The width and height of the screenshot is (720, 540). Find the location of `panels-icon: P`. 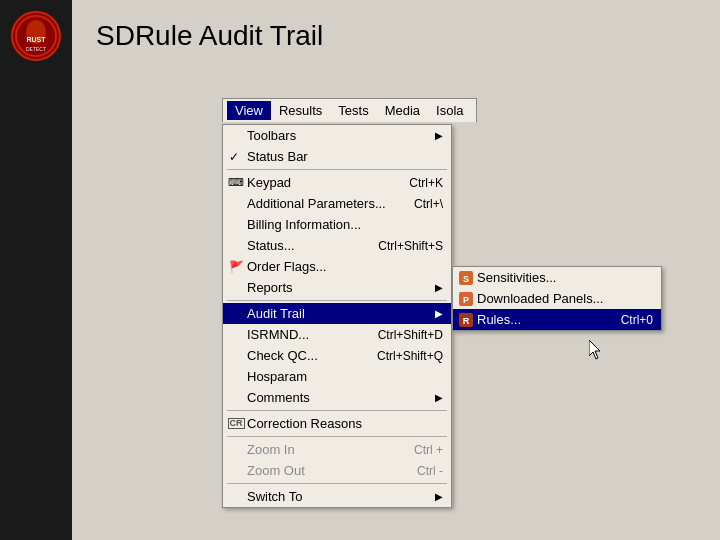

panels-icon: P is located at coordinates (466, 299).